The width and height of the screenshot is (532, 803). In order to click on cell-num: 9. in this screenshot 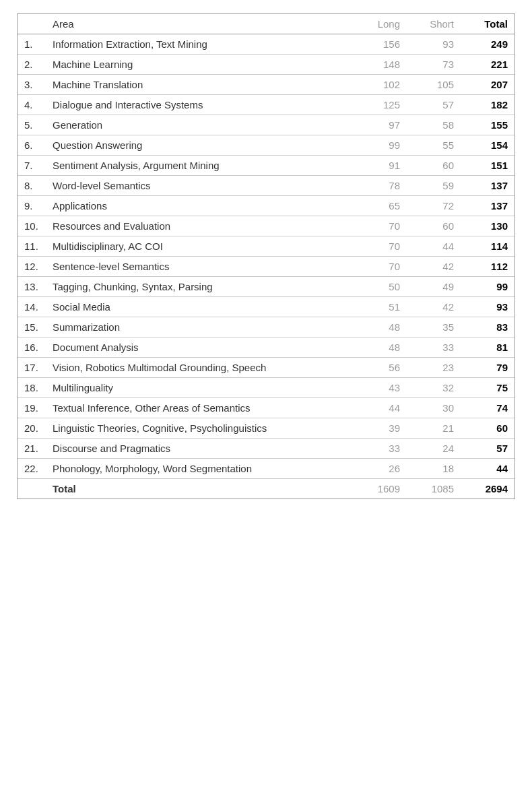, I will do `click(32, 206)`.